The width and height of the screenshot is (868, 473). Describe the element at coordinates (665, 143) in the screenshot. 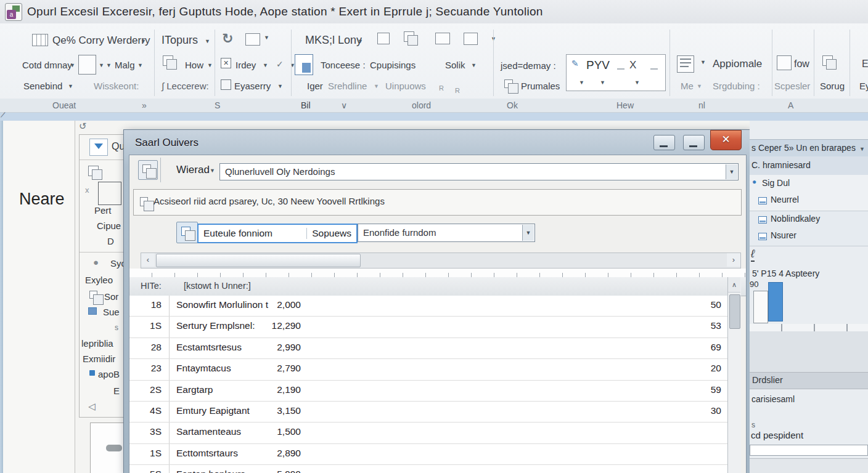

I see `minimize-button` at that location.